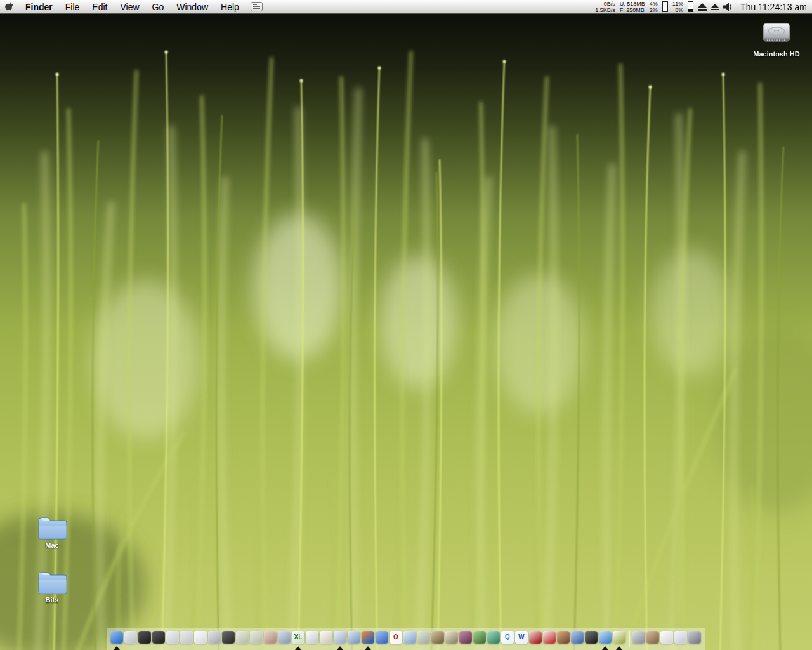 The width and height of the screenshot is (812, 650). What do you see at coordinates (52, 545) in the screenshot?
I see `desktop-icon-label: Mac` at bounding box center [52, 545].